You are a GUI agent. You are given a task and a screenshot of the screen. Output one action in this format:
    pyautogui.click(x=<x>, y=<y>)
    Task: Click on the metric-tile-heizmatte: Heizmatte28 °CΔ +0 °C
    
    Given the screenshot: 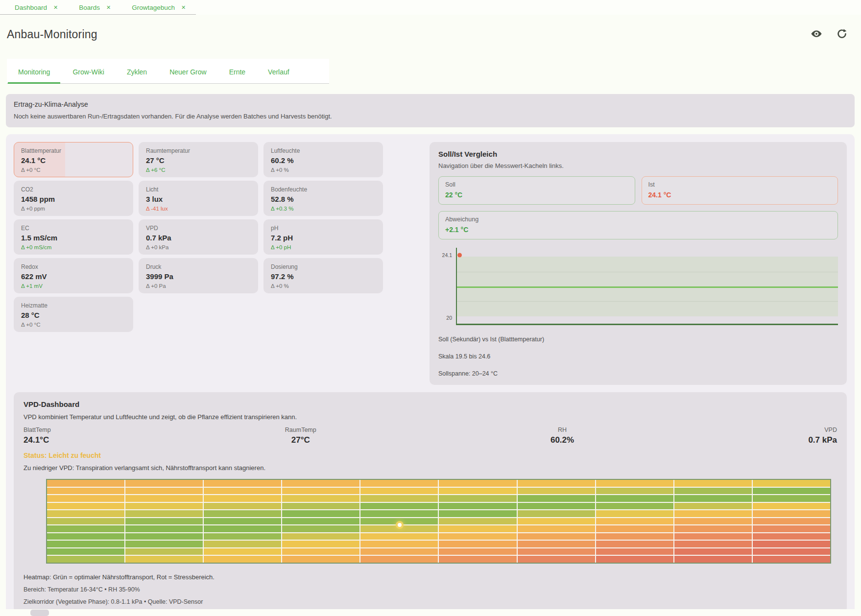 What is the action you would take?
    pyautogui.click(x=73, y=314)
    